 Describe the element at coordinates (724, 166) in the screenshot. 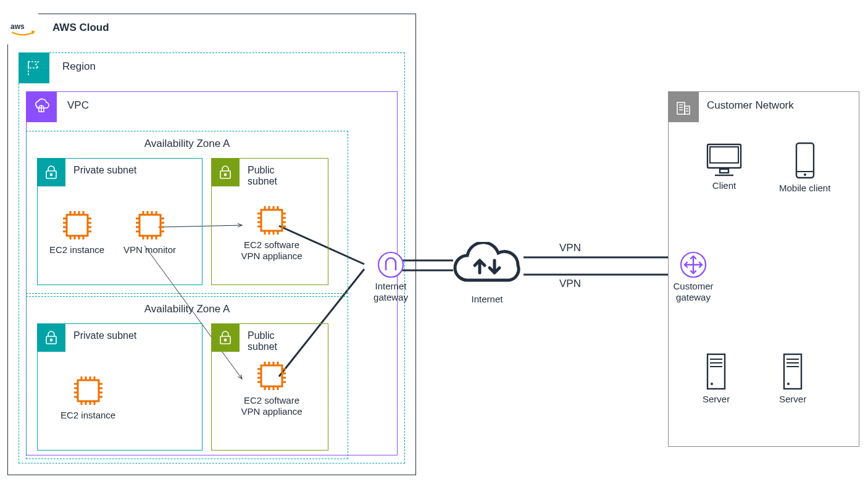

I see `client-node: Client` at that location.